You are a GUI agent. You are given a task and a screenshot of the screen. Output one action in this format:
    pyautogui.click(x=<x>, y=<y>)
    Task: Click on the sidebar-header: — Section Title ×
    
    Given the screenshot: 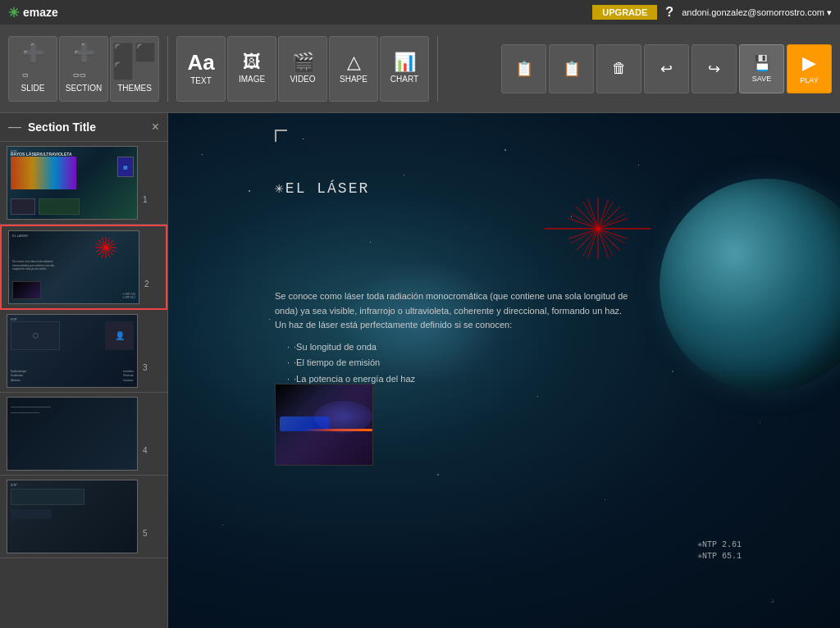 What is the action you would take?
    pyautogui.click(x=84, y=128)
    